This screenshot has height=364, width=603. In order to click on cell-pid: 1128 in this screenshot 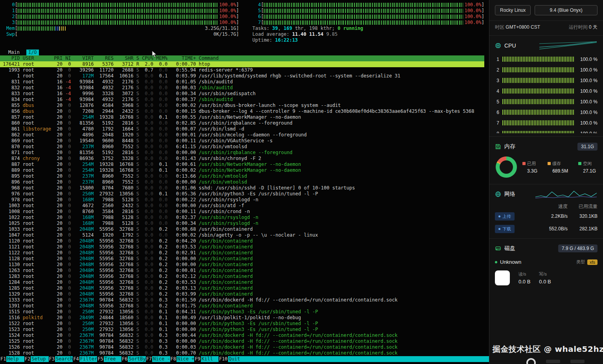, I will do `click(10, 259)`.